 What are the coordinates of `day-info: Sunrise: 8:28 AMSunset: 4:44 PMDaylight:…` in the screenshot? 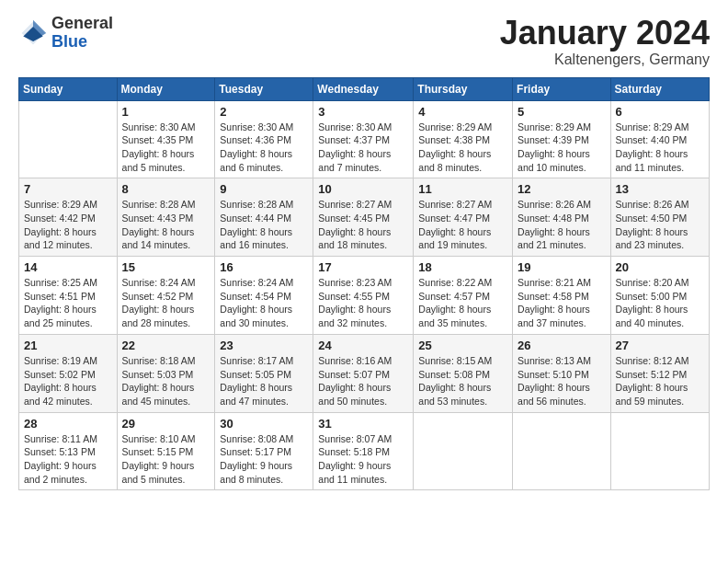 It's located at (264, 224).